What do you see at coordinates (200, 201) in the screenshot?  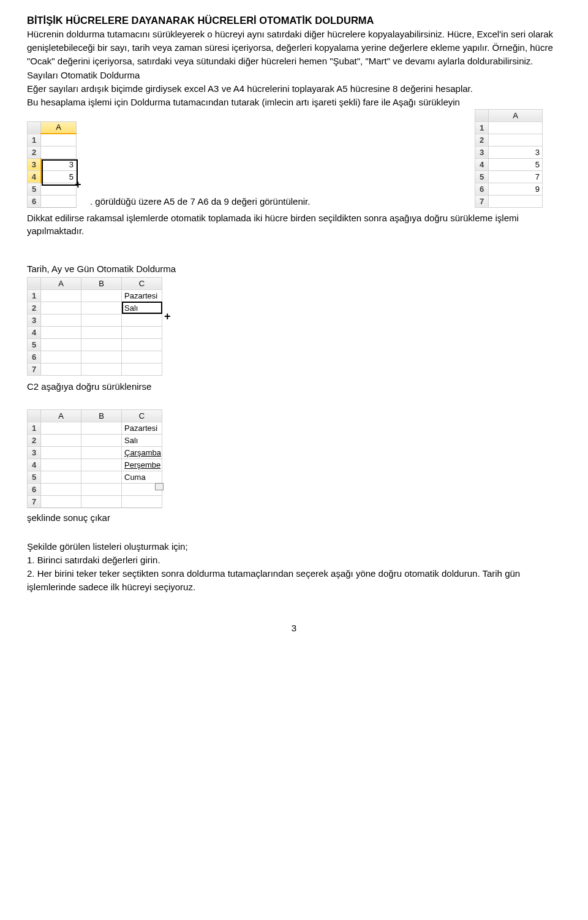 I see `text-after-images: . görüldüğü üzere A5 de 7 A6 da 9 değeri…` at bounding box center [200, 201].